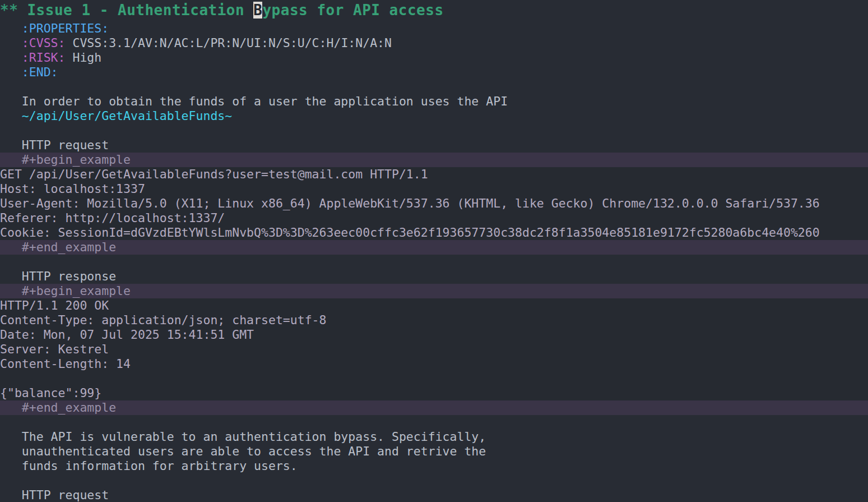 The height and width of the screenshot is (502, 868). What do you see at coordinates (434, 116) in the screenshot?
I see `inline-code-api-path: ~/api/User/GetAvailableFunds~` at bounding box center [434, 116].